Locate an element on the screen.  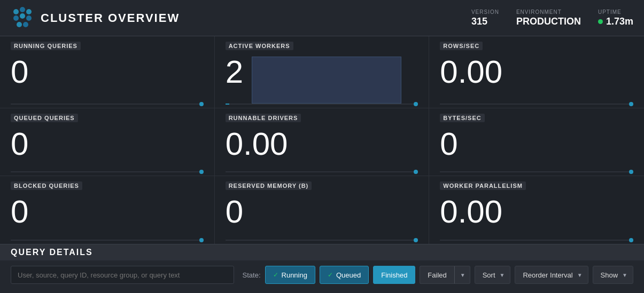
running-button: ✓ Running is located at coordinates (290, 275).